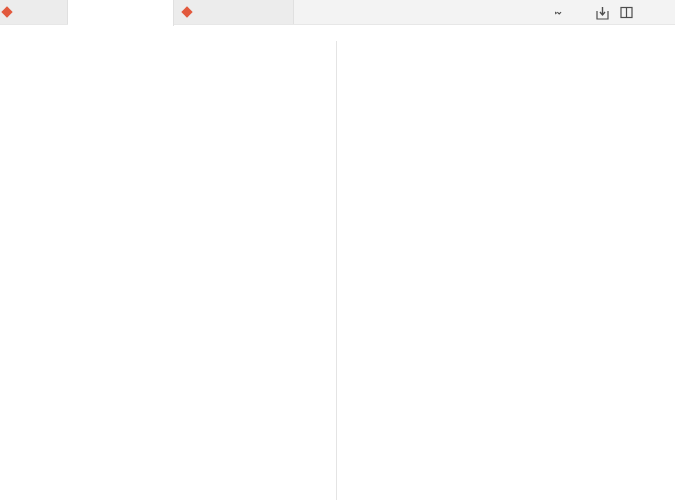 This screenshot has width=675, height=500. I want to click on tab-gitignore-working-tree, so click(234, 12).